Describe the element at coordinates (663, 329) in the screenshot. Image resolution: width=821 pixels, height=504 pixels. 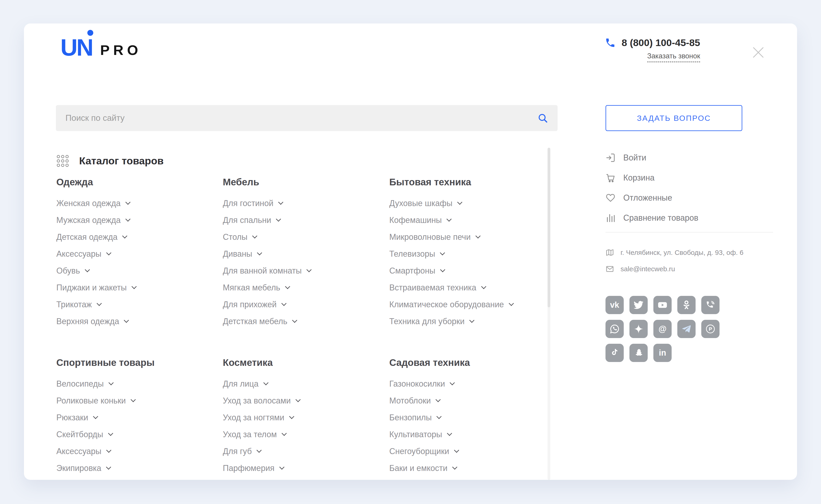
I see `social-links: vk` at that location.